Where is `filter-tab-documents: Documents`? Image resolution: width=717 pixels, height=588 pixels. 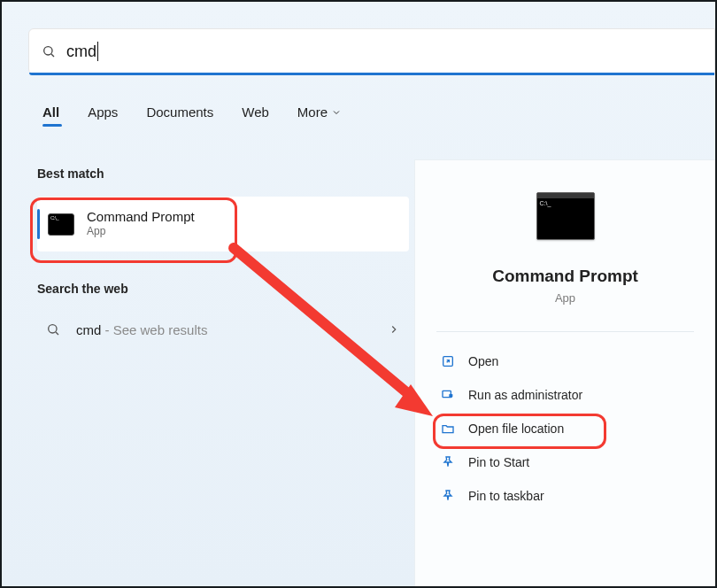
filter-tab-documents: Documents is located at coordinates (180, 112).